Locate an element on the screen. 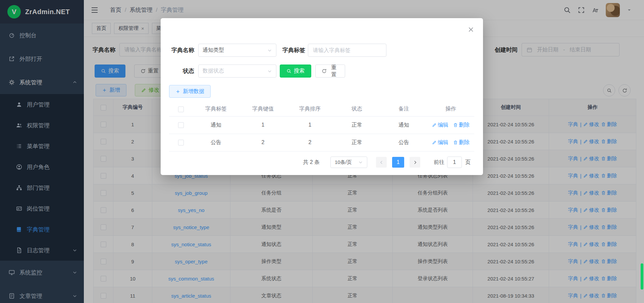 This screenshot has height=303, width=644. header-status: 状态 is located at coordinates (357, 109).